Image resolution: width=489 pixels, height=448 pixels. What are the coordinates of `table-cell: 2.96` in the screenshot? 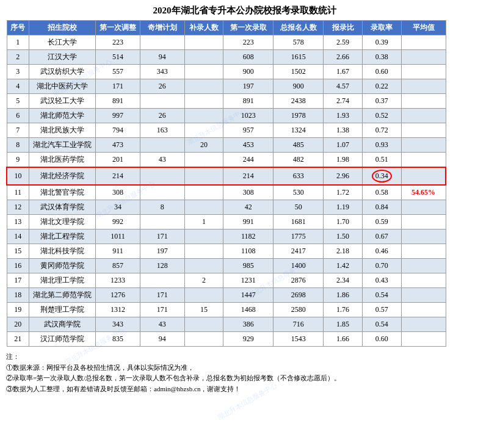 It's located at (343, 176).